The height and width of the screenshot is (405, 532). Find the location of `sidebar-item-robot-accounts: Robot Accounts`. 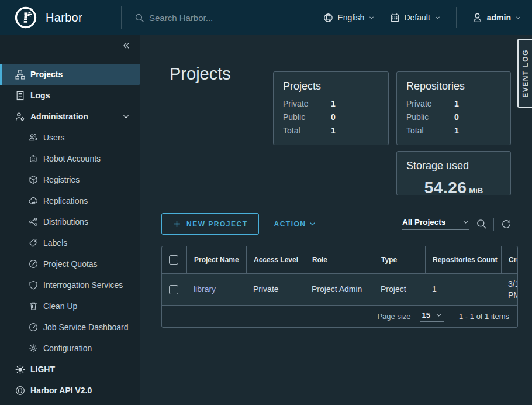

sidebar-item-robot-accounts: Robot Accounts is located at coordinates (70, 159).